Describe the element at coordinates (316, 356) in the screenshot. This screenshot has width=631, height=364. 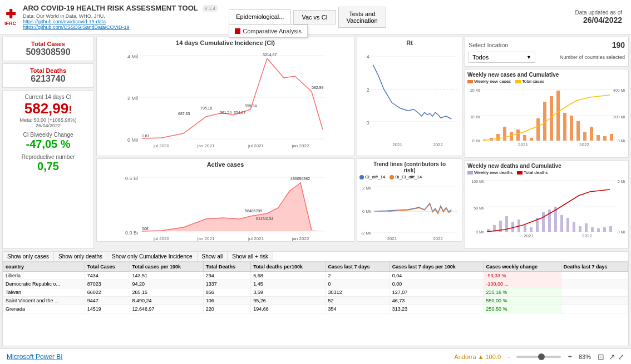
I see `bottom-bar: Microsoft Power BI Andorra ▲ 100.0 - + 8…` at that location.